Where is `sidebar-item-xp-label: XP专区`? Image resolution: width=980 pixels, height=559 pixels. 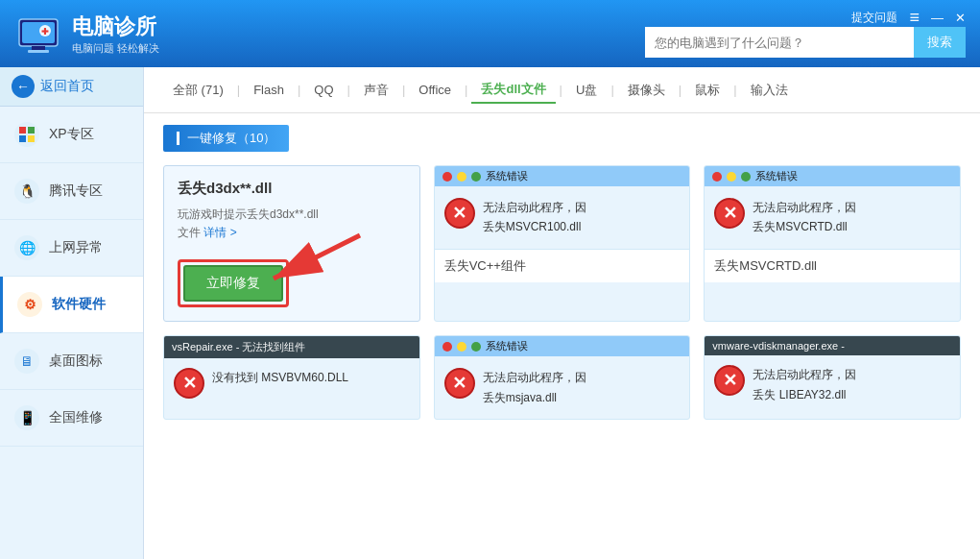 sidebar-item-xp-label: XP专区 is located at coordinates (71, 134).